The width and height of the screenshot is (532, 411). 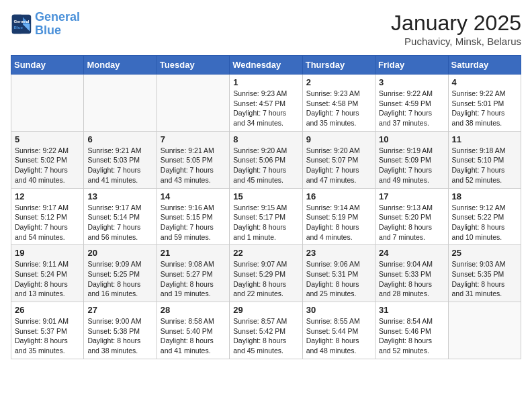 What do you see at coordinates (484, 160) in the screenshot?
I see `calendar-cell: 11Sunrise: 9:18 AM Sunset: 5:10 PM Dayli…` at bounding box center [484, 160].